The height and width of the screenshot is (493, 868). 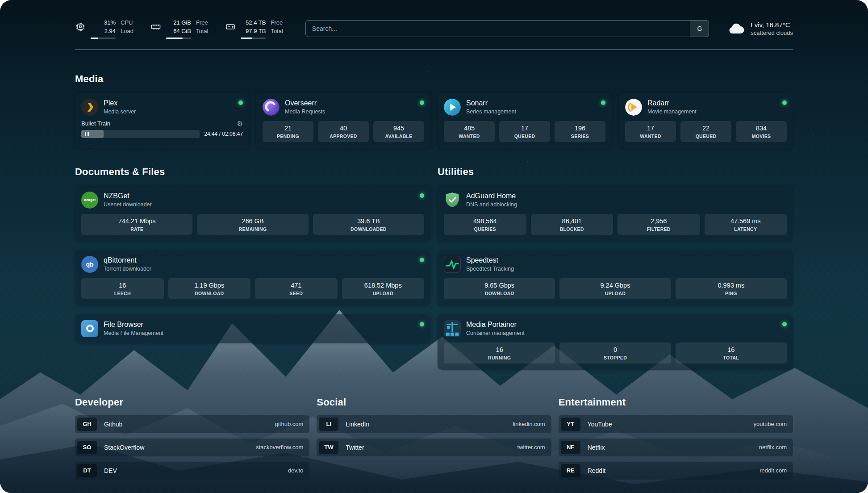 What do you see at coordinates (659, 221) in the screenshot?
I see `stat-value: 2,956` at bounding box center [659, 221].